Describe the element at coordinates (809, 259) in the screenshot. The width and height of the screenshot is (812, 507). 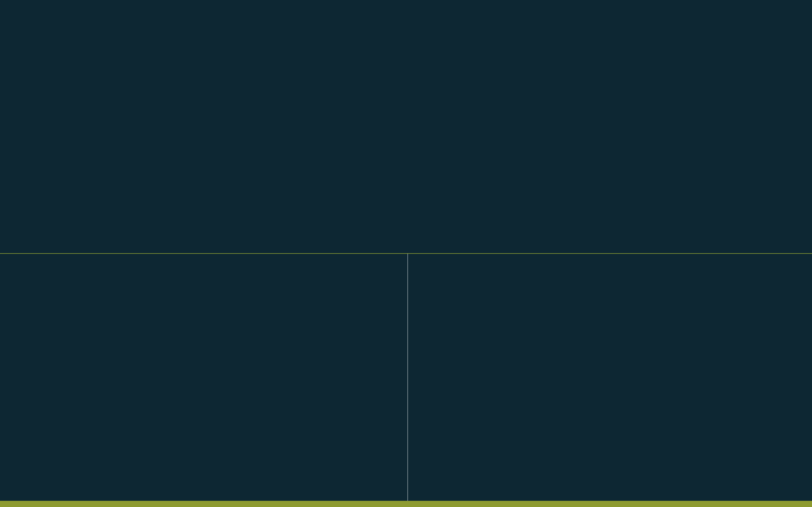
I see `watch-host-timestamp` at that location.